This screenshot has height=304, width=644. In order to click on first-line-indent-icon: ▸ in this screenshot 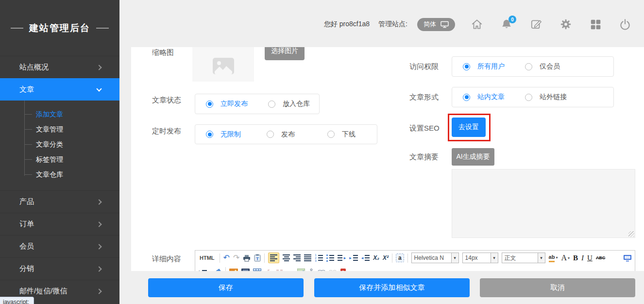, I will do `click(342, 258)`.